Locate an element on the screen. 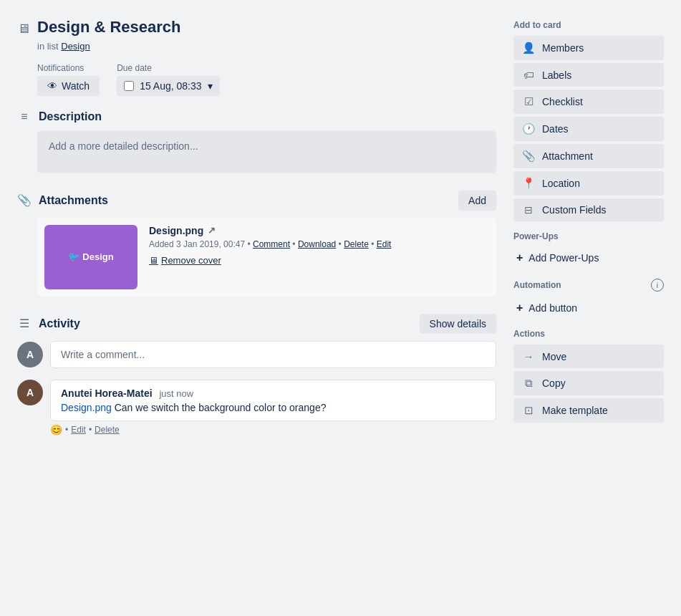 The height and width of the screenshot is (616, 681). dates-icon: 🕐 is located at coordinates (528, 129).